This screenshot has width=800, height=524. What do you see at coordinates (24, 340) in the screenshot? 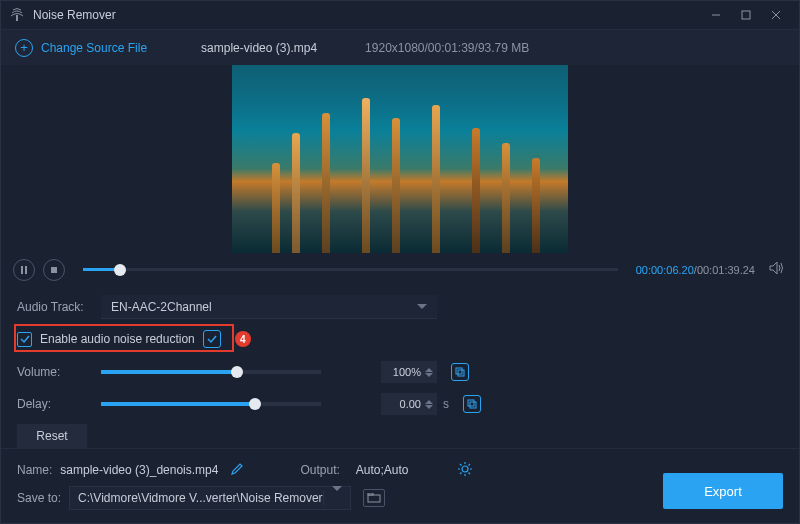
I see `enable-noise-checkbox` at bounding box center [24, 340].